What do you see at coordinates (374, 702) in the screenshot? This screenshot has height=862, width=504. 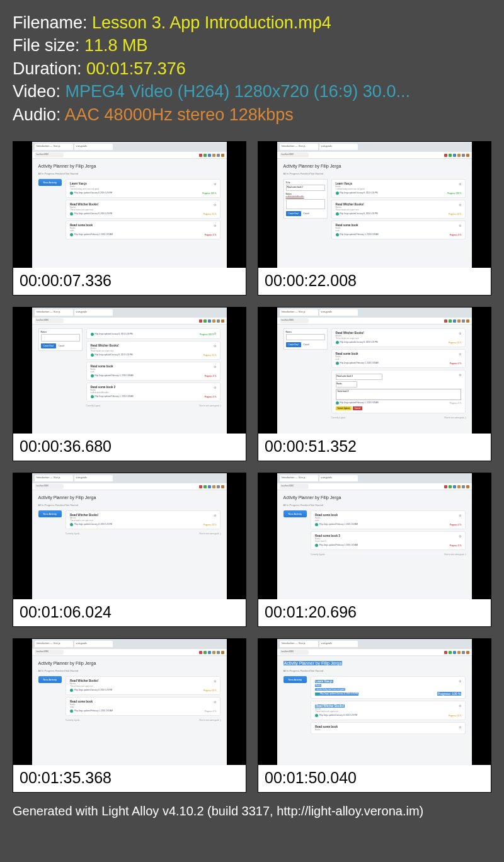 I see `thumbnail-8-image: Introduction — Vue.jsvue-goals localhost…` at bounding box center [374, 702].